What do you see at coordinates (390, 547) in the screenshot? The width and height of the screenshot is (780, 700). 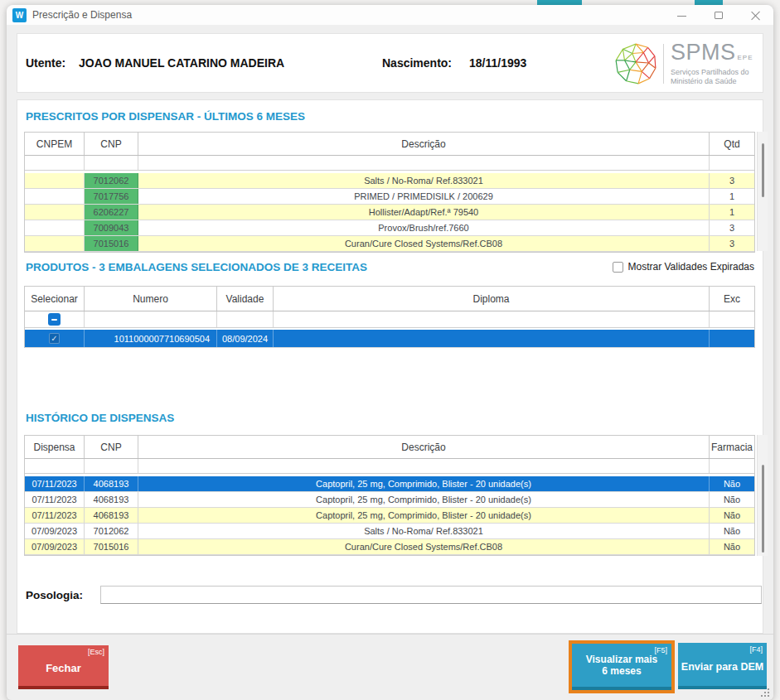 I see `table-row: 07/09/2023 7015016 Curan/Cure Closed Sys…` at bounding box center [390, 547].